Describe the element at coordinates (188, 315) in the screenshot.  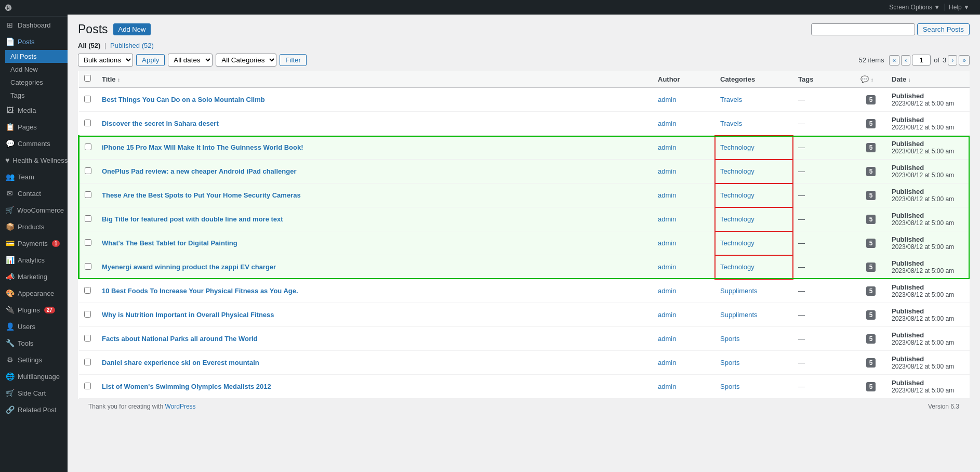
I see `post-title-link: Why is Nutrition Important in Overall Ph…` at that location.